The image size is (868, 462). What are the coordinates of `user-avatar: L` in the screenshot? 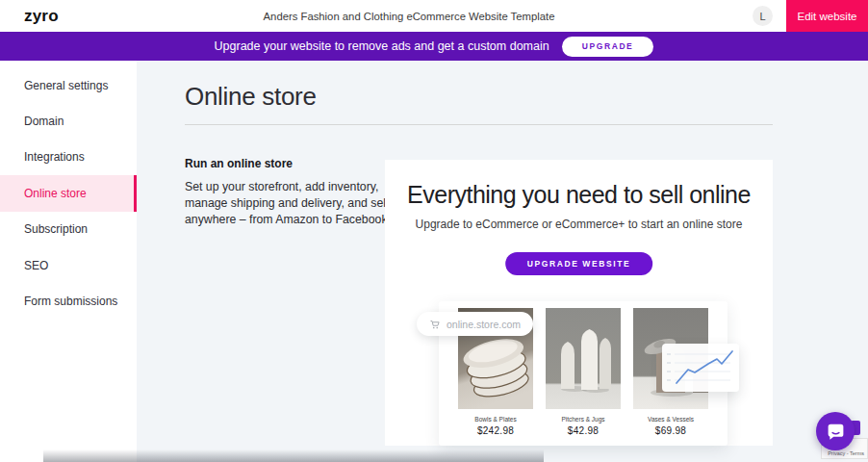 It's located at (762, 15).